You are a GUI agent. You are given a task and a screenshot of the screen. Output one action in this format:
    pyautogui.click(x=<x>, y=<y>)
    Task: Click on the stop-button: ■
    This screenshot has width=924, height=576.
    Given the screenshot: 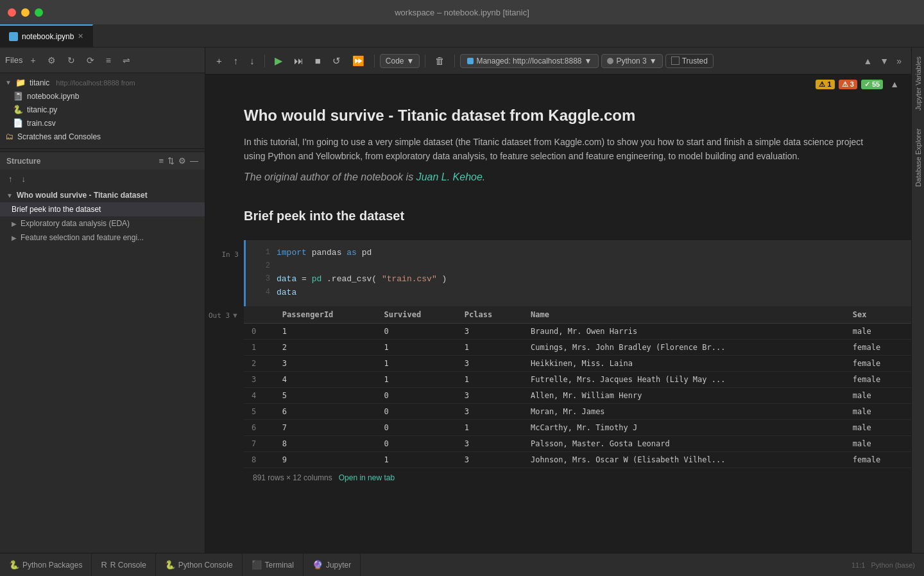 What is the action you would take?
    pyautogui.click(x=318, y=60)
    